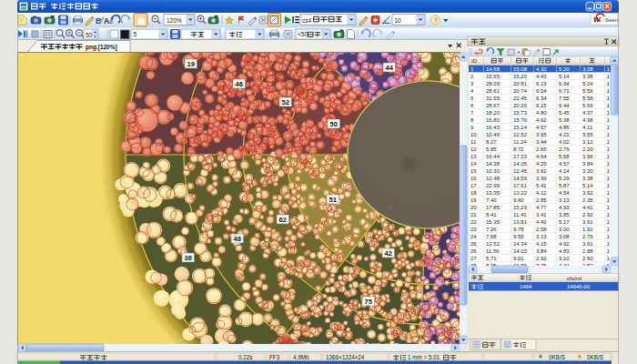  I want to click on svg-text: 12.45, so click(521, 171).